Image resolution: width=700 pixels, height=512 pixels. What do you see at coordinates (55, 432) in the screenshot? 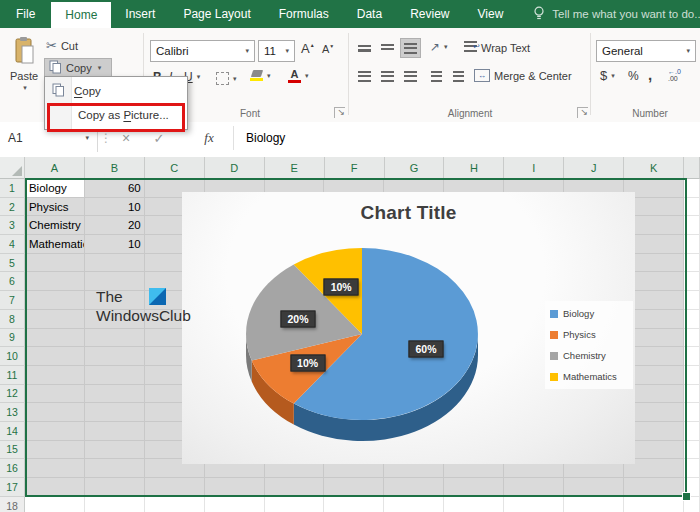
I see `cell-a14` at bounding box center [55, 432].